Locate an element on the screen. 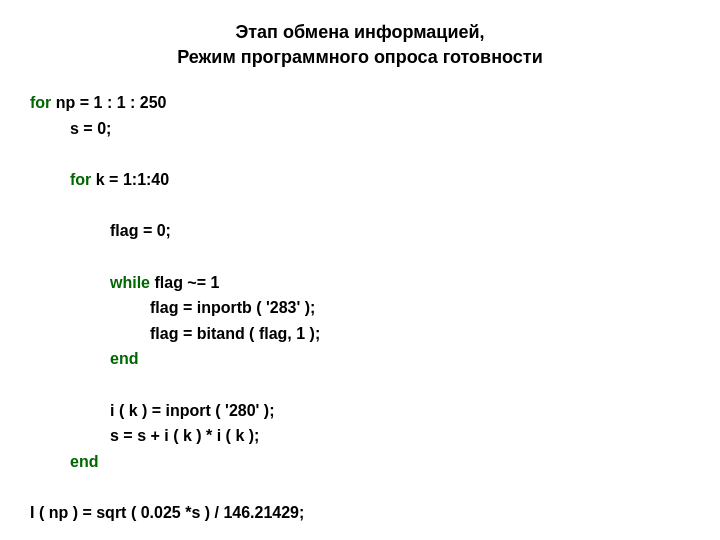  title-line2: Режим программного опроса готовности is located at coordinates (360, 58).